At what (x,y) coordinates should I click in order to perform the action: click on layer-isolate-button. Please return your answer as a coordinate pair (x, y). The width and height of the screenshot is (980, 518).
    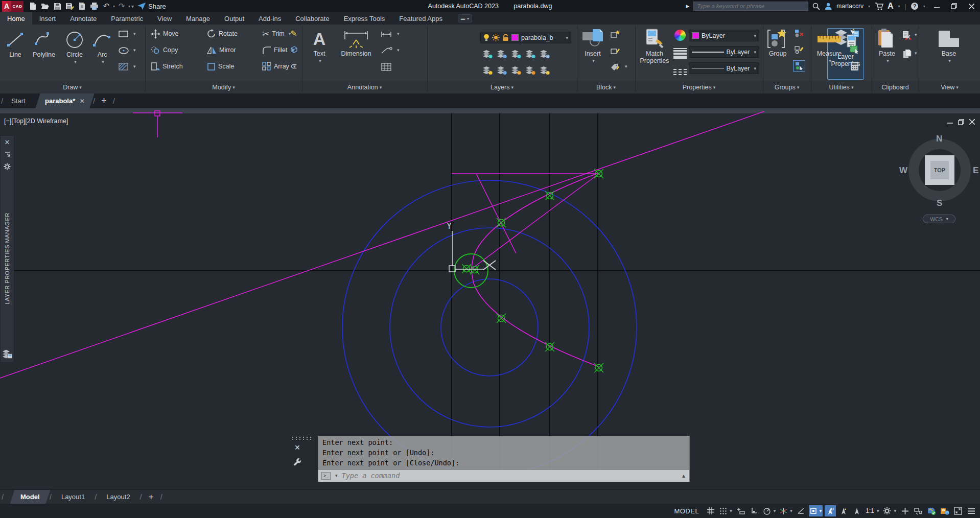
    Looking at the image, I should click on (501, 54).